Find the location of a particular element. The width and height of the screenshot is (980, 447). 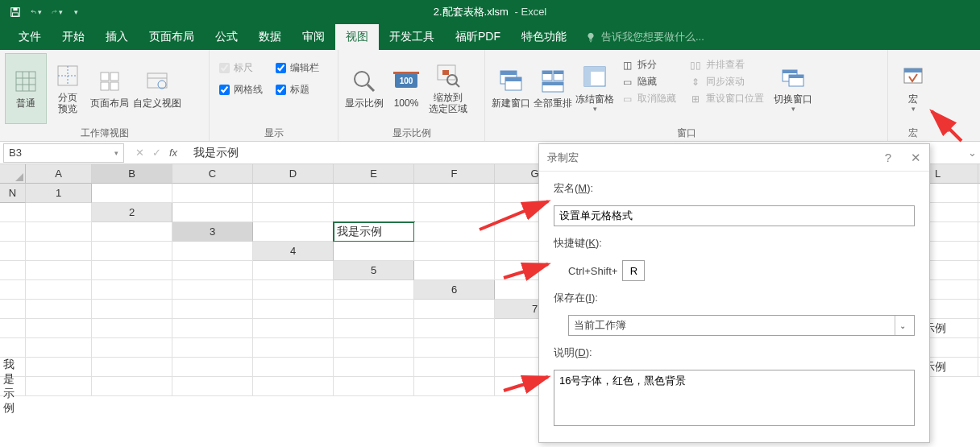

row-header: 1 is located at coordinates (59, 193).